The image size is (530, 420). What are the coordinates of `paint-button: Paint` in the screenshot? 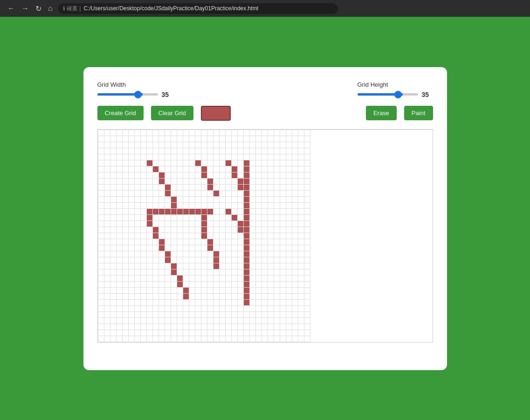 It's located at (419, 113).